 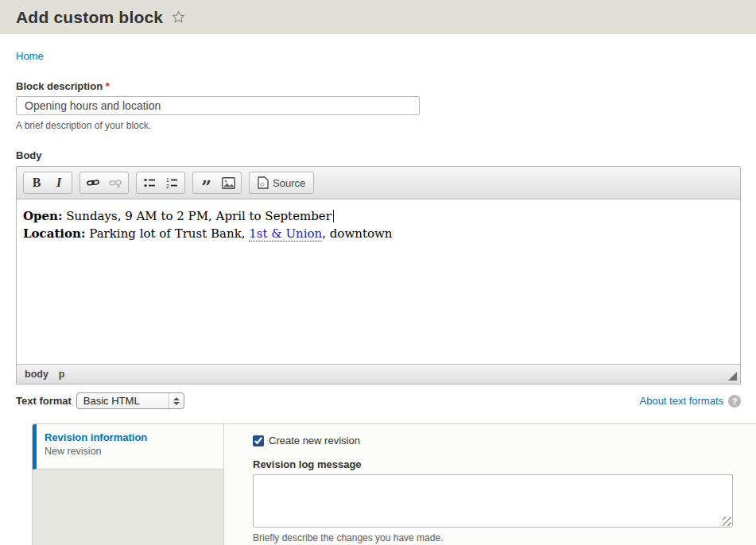 What do you see at coordinates (281, 183) in the screenshot?
I see `source-button: ◇ Source` at bounding box center [281, 183].